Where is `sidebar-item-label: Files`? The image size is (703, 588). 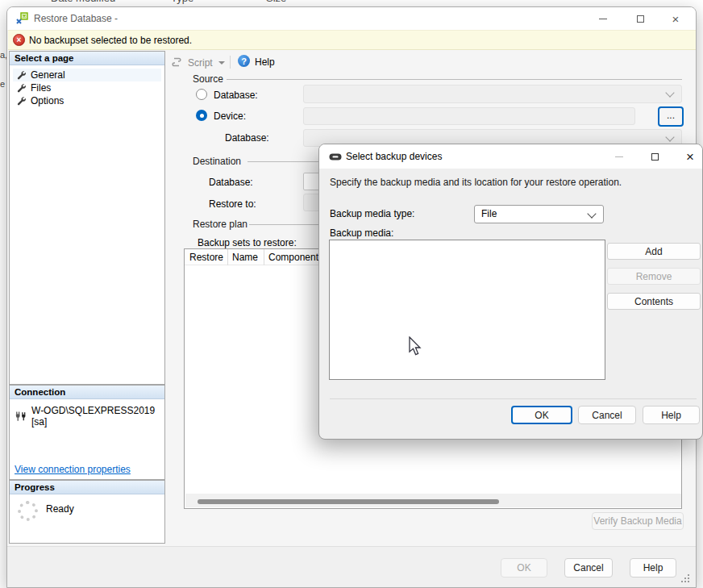
sidebar-item-label: Files is located at coordinates (40, 88).